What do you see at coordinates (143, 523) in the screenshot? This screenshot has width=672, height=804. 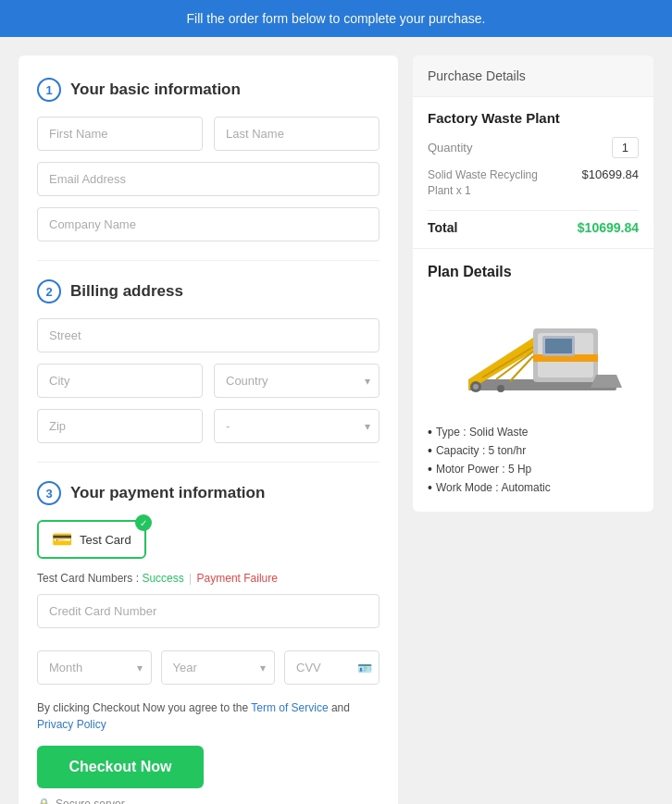 I see `card-check-icon: ✓` at bounding box center [143, 523].